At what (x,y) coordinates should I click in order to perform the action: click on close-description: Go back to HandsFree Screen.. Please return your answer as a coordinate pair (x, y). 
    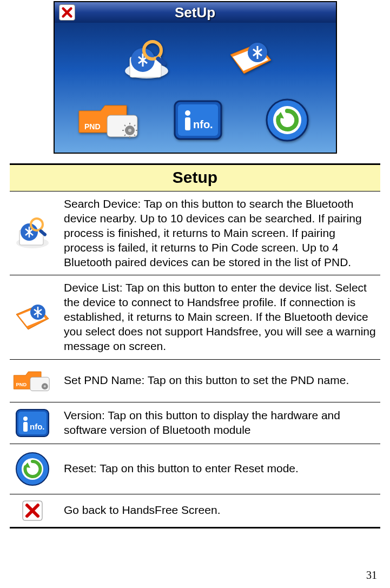
    Looking at the image, I should click on (221, 511).